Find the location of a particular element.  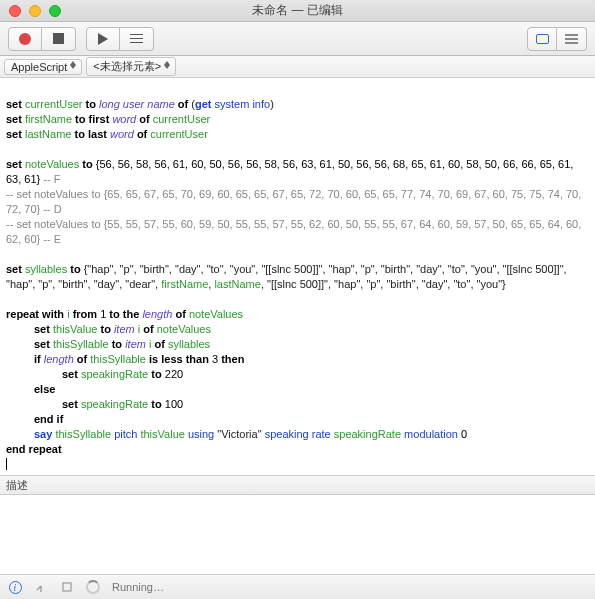

stop-small-button is located at coordinates (67, 587).